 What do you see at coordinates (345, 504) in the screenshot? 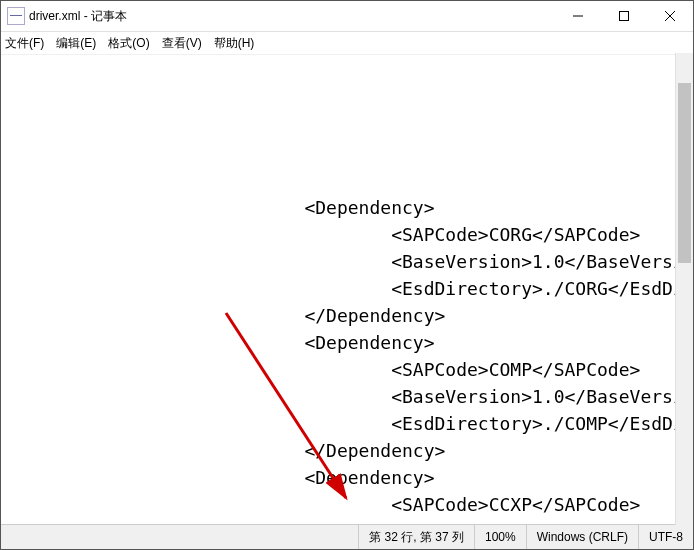
I see `text-line: <SAPCode>CCXP</SAPCode>` at bounding box center [345, 504].